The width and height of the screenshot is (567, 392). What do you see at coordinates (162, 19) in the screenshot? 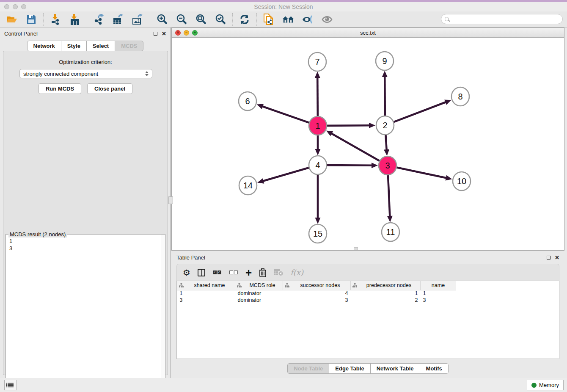
I see `zoom-in-button` at bounding box center [162, 19].